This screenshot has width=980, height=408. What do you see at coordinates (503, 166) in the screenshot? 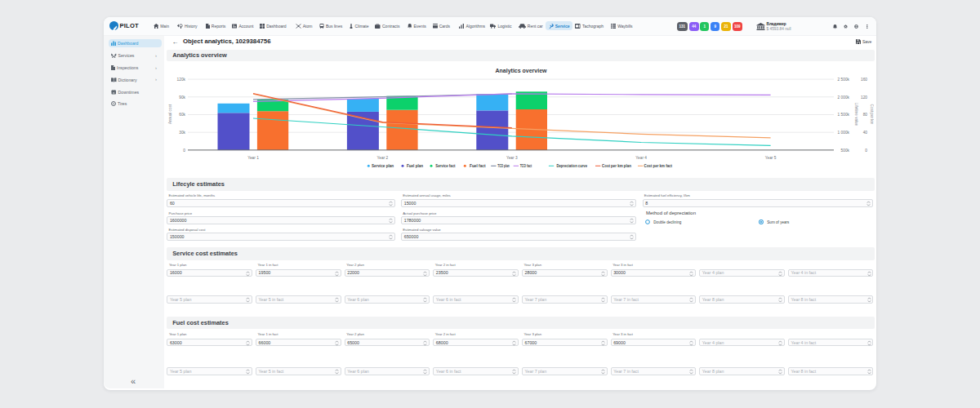
I see `svg-text: TCO plan` at bounding box center [503, 166].